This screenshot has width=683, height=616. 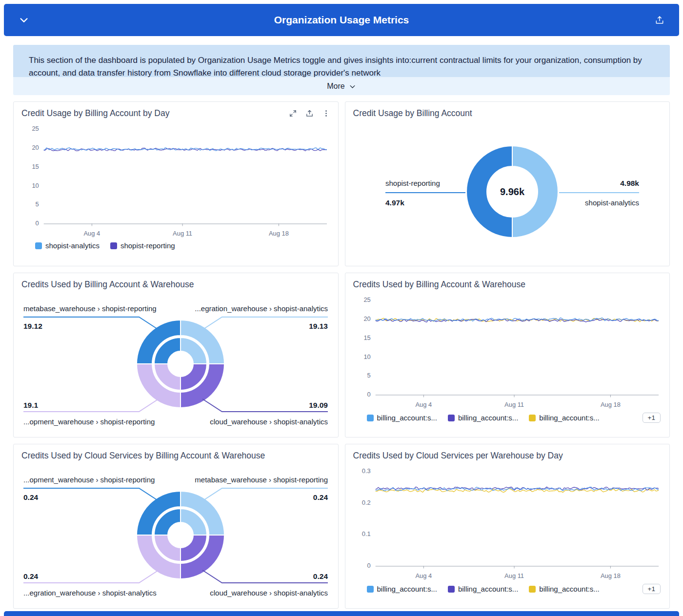 What do you see at coordinates (90, 593) in the screenshot?
I see `svg-text:...egration_warehouse › shopis: ...egration_warehouse › shopist-analytic…` at bounding box center [90, 593].